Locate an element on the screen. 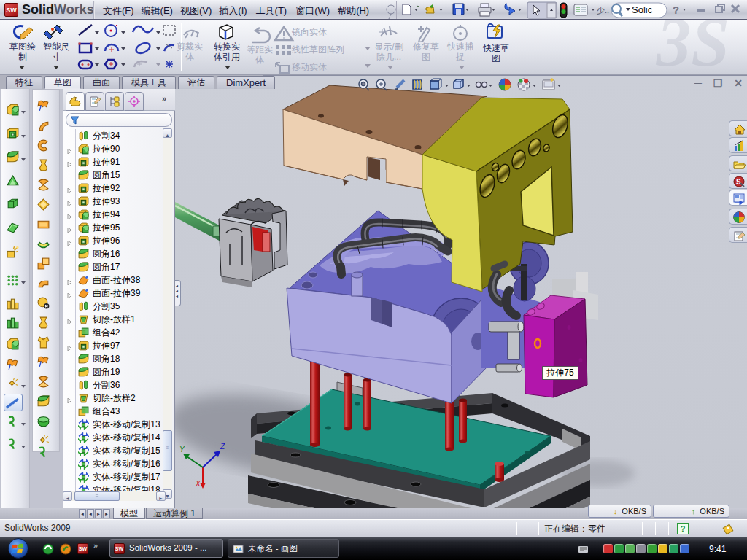 Image resolution: width=747 pixels, height=560 pixels. svg-text: Solic is located at coordinates (642, 10).